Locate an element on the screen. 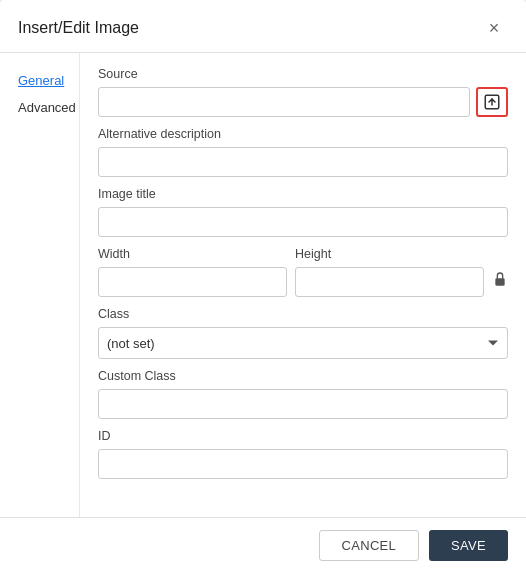 The width and height of the screenshot is (526, 573). source-field-group: Source is located at coordinates (303, 92).